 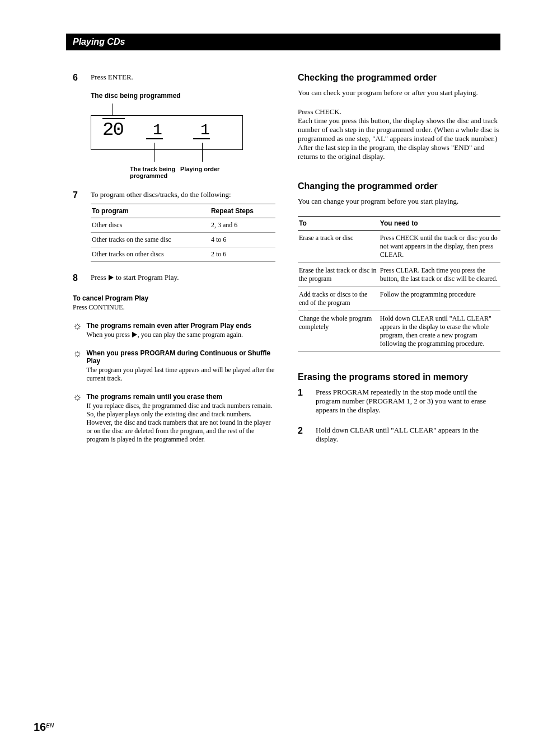 What do you see at coordinates (174, 298) in the screenshot?
I see `cancel-title: To cancel Program Play` at bounding box center [174, 298].